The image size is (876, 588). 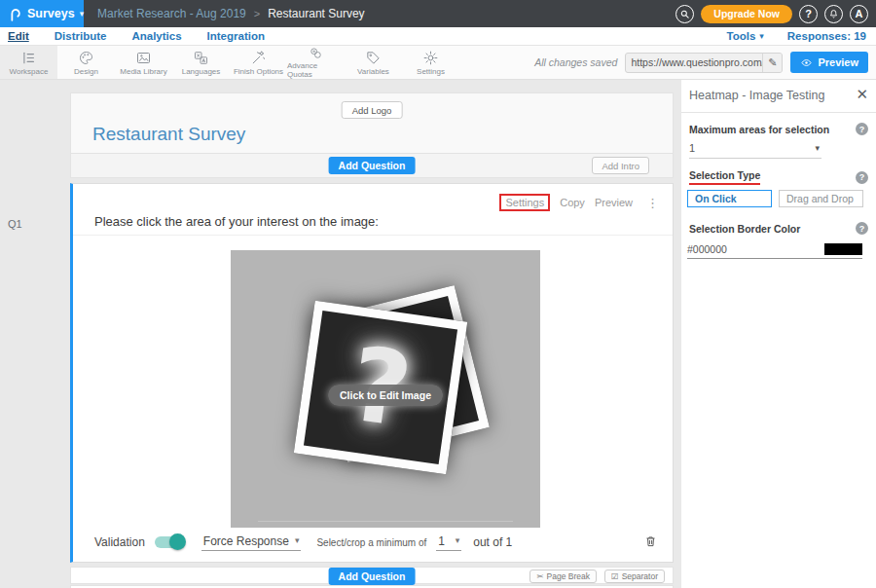 I want to click on scissors-icon: ✂, so click(x=539, y=576).